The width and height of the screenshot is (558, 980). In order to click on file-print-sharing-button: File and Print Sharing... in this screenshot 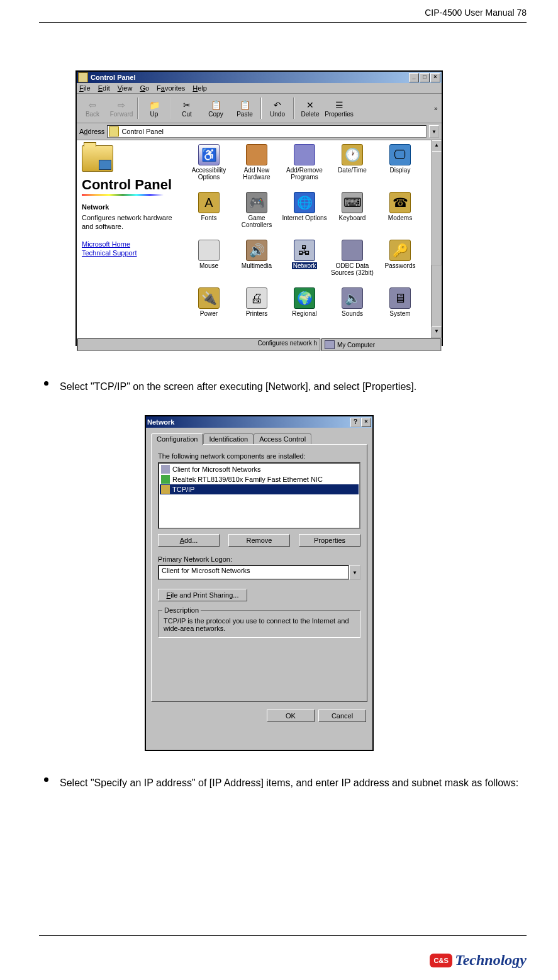, I will do `click(203, 595)`.